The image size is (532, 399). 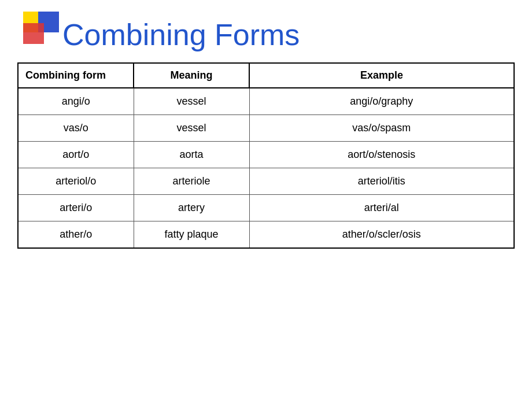 I want to click on table-cell: fatty plaque, so click(x=191, y=235).